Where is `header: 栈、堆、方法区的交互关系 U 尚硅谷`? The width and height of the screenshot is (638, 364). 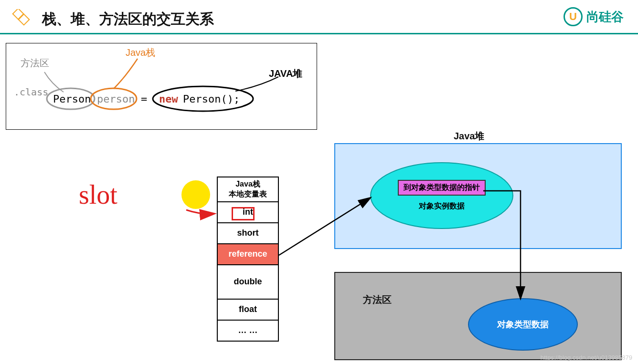
header: 栈、堆、方法区的交互关系 U 尚硅谷 is located at coordinates (319, 17).